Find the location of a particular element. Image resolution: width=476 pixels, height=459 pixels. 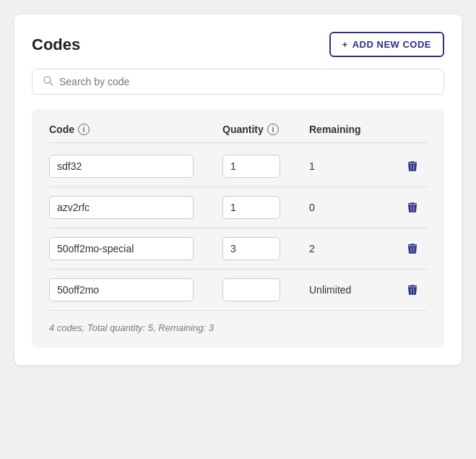

column-header-code: Code i is located at coordinates (136, 129).